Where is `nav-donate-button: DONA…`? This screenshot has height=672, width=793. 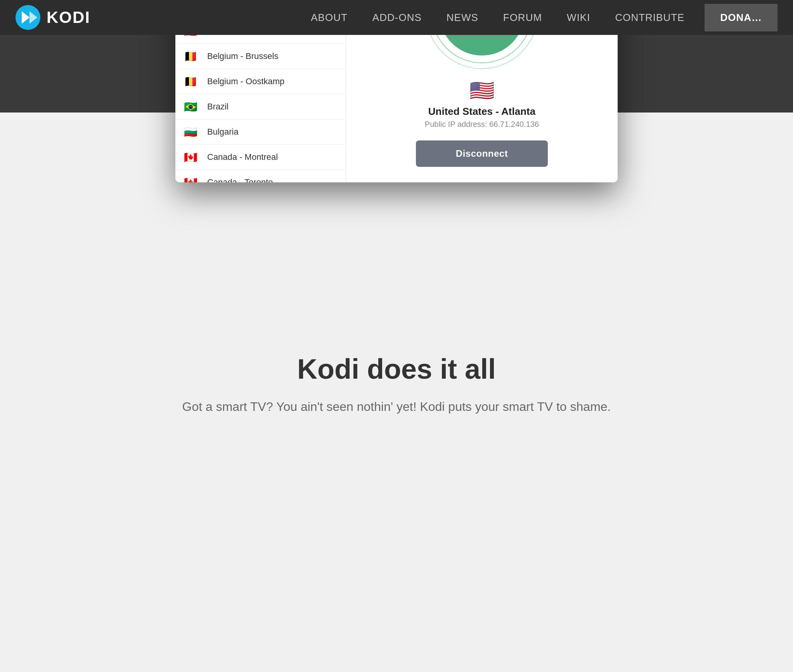 nav-donate-button: DONA… is located at coordinates (741, 18).